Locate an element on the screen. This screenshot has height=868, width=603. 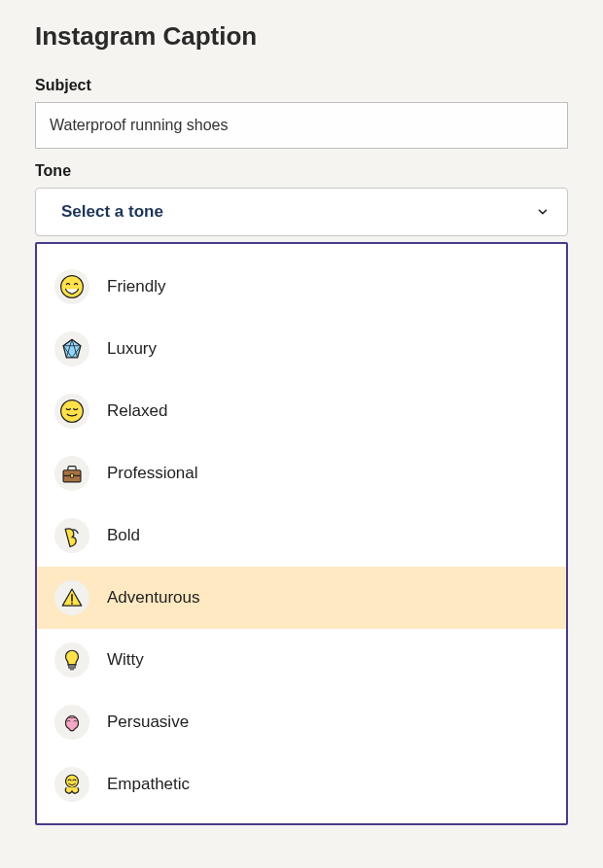
tone-option-label: Friendly is located at coordinates (136, 287).